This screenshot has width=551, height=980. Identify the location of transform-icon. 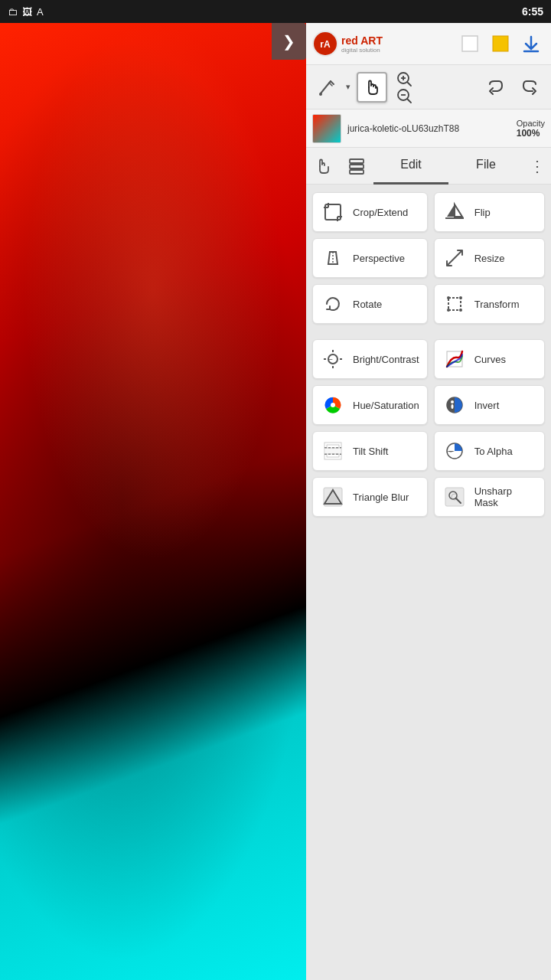
(455, 304).